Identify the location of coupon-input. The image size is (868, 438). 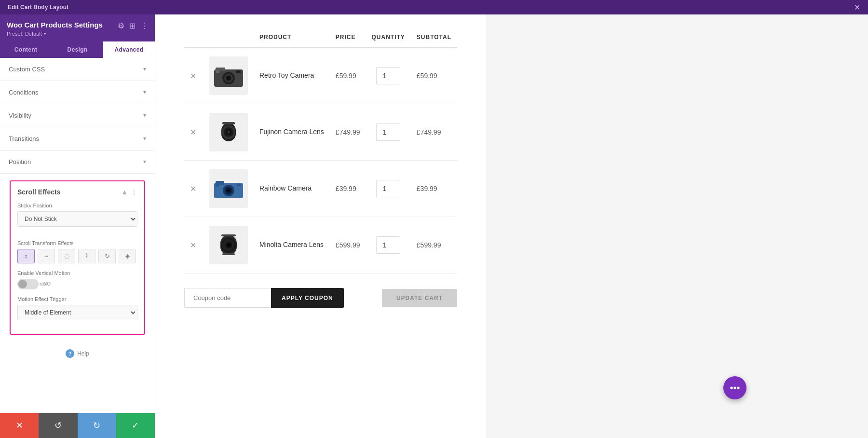
(228, 298).